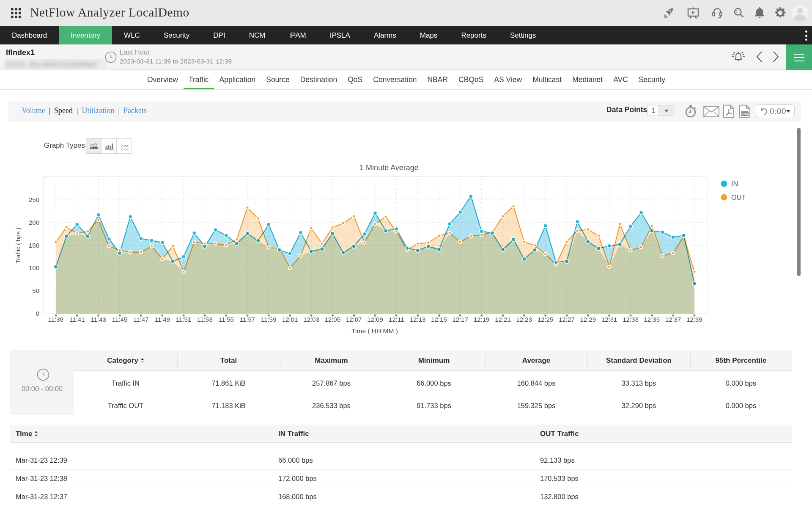  I want to click on svg-text: 12:39, so click(694, 319).